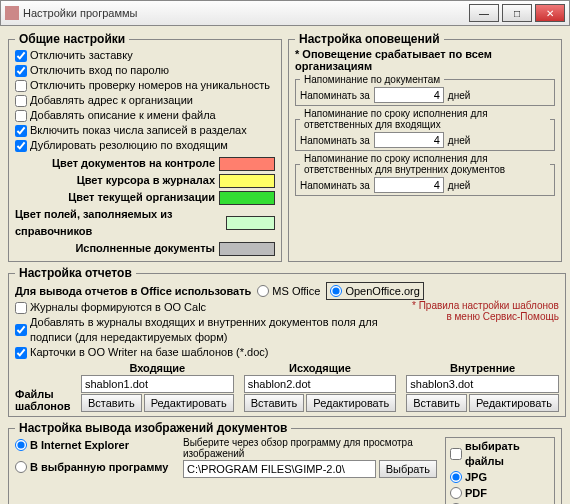 The image size is (570, 504). What do you see at coordinates (145, 70) in the screenshot?
I see `general-option-1: Отключить вход по паролю` at bounding box center [145, 70].